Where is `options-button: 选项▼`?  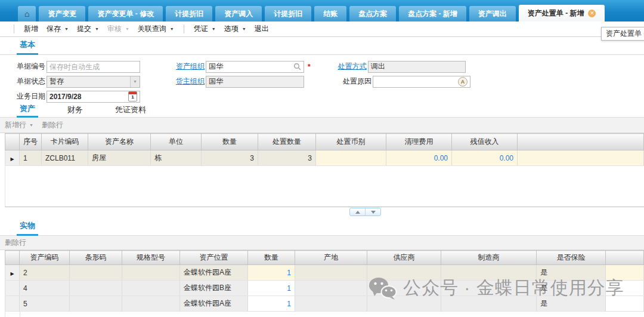 options-button: 选项▼ is located at coordinates (235, 29).